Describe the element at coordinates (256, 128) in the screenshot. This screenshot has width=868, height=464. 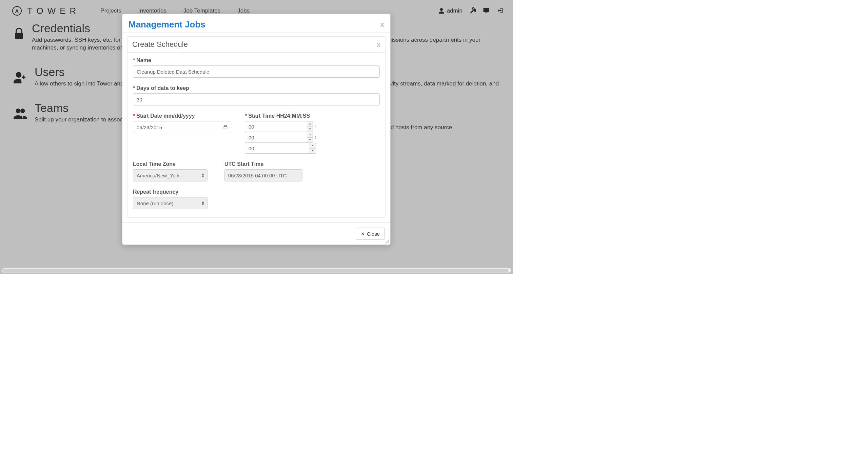
I see `modal-body: Create Schedule x *Name *Days of data to…` at that location.